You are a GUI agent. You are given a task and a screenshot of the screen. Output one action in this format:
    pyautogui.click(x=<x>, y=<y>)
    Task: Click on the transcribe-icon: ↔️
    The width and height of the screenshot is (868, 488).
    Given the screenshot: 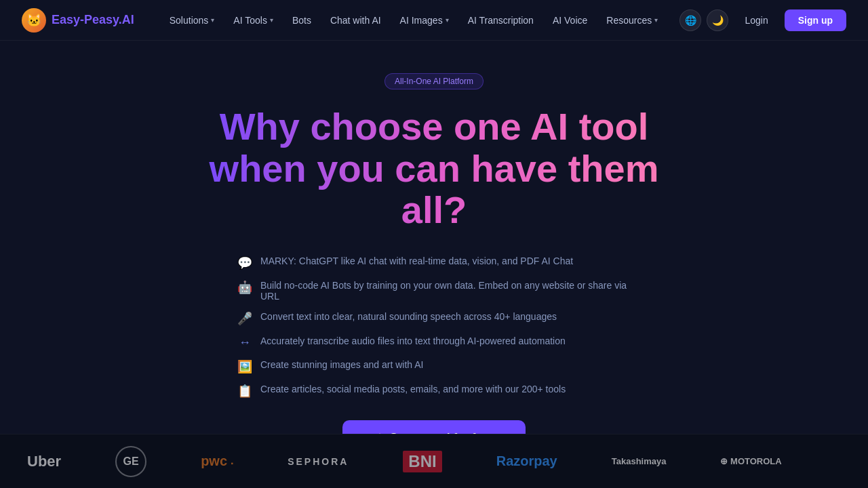 What is the action you would take?
    pyautogui.click(x=245, y=343)
    